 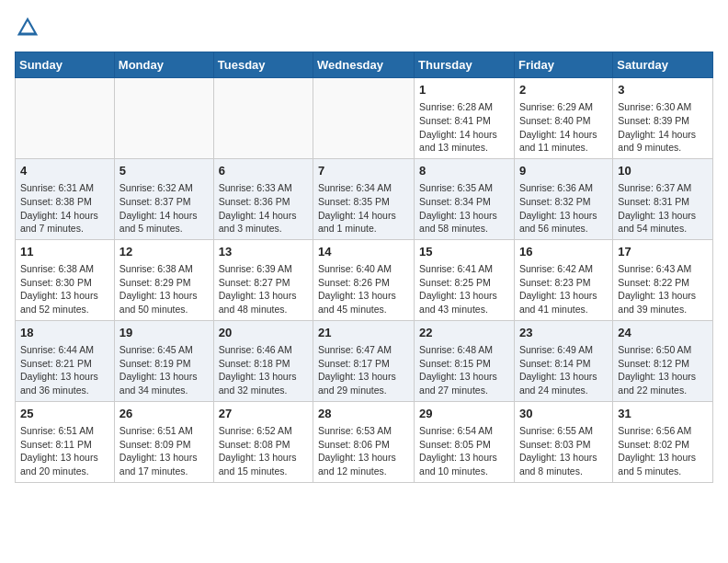 I want to click on calendar-week-row: 1Sunrise: 6:28 AM Sunset: 8:41 PM Daylig…, so click(x=364, y=119).